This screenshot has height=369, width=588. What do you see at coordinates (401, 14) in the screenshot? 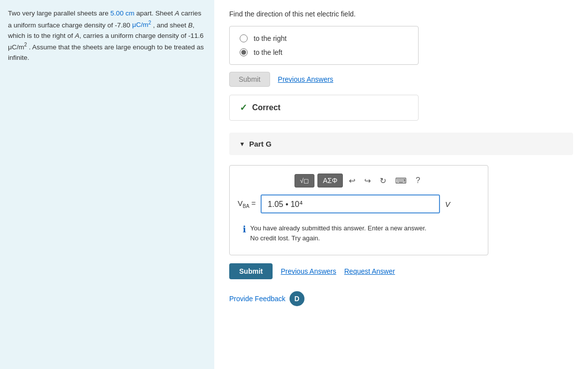
I see `question-label: Find the direction of this net electric …` at bounding box center [401, 14].